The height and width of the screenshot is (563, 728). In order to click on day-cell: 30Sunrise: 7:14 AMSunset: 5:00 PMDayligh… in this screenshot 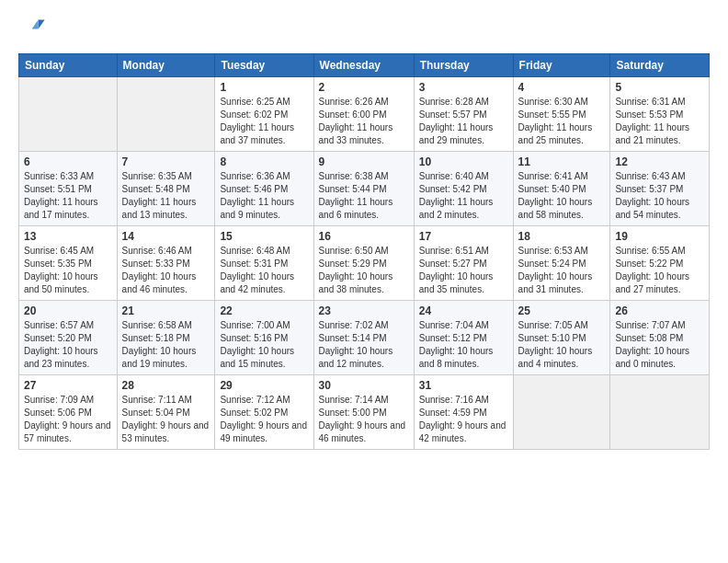, I will do `click(364, 412)`.